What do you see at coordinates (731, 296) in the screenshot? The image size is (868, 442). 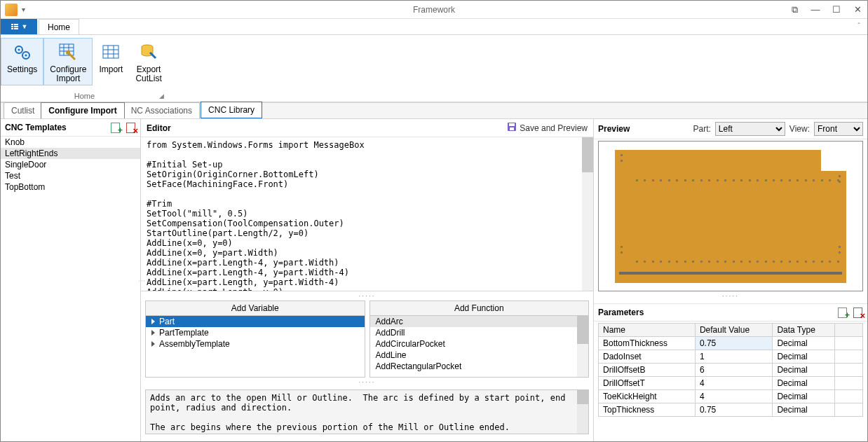 I see `splitter-preview: ·····` at bounding box center [731, 296].